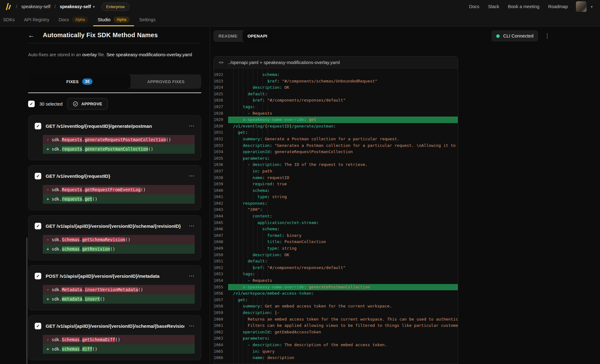  What do you see at coordinates (547, 36) in the screenshot?
I see `kebab-menu-icon: ⋮` at bounding box center [547, 36].